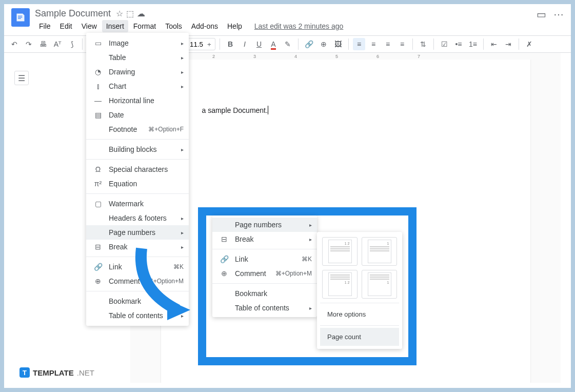 The width and height of the screenshot is (575, 392). Describe the element at coordinates (494, 44) in the screenshot. I see `indent-decrease-icon: ⇤` at that location.